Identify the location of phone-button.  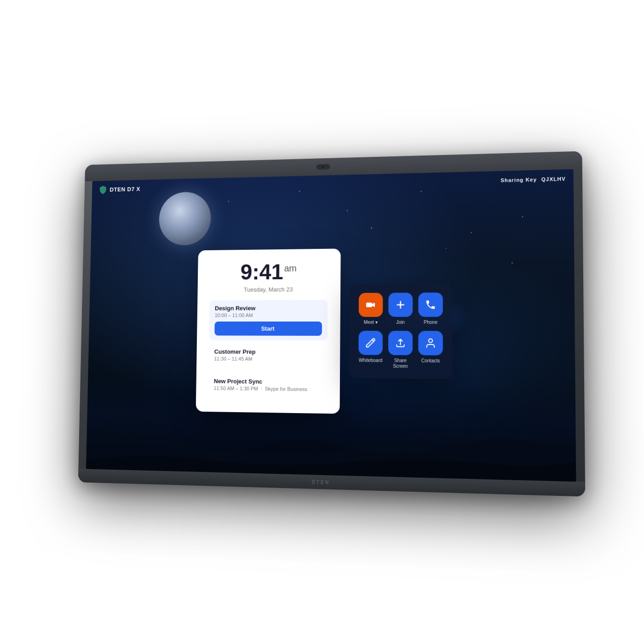
(431, 305).